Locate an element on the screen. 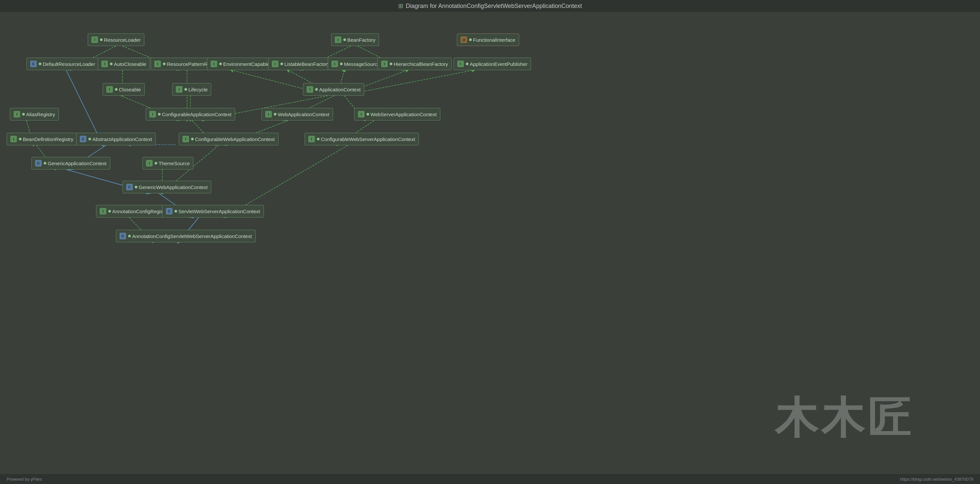  node-label-GenericApplicationContext: GenericApplicationContext is located at coordinates (77, 164).